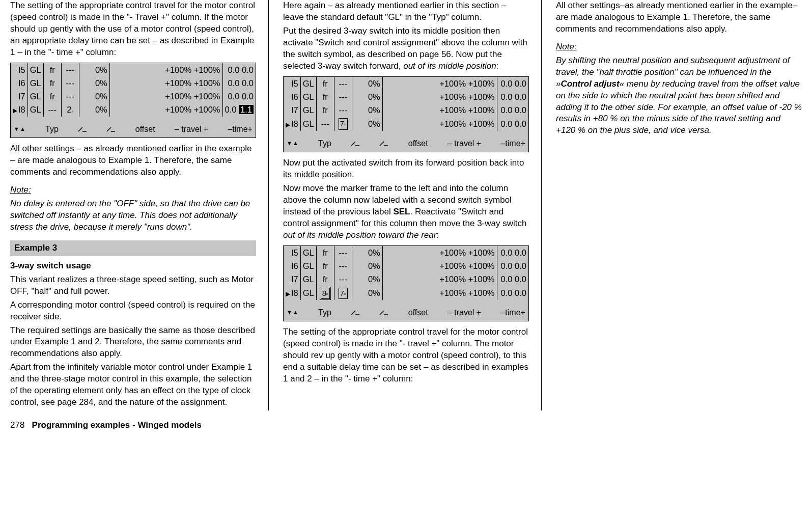 The width and height of the screenshot is (812, 521). I want to click on col3-note-body: By shifting the neutral position and sub…, so click(679, 96).